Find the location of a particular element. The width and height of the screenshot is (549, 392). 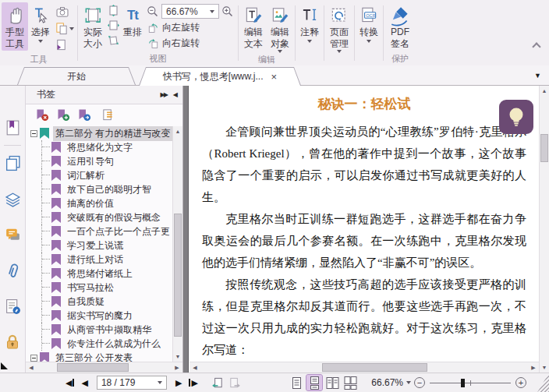

tab-close-icon: × is located at coordinates (274, 76).